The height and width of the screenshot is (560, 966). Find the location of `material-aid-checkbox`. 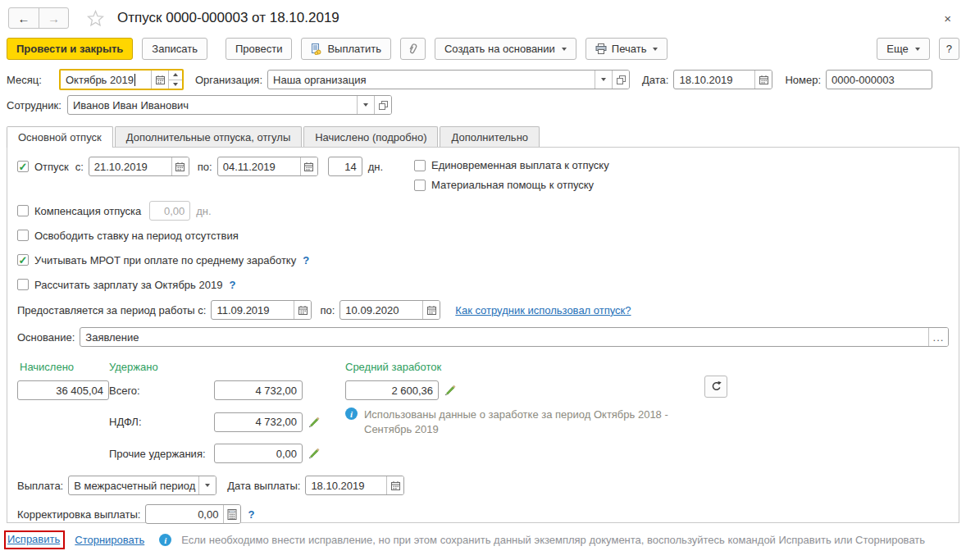

material-aid-checkbox is located at coordinates (420, 185).